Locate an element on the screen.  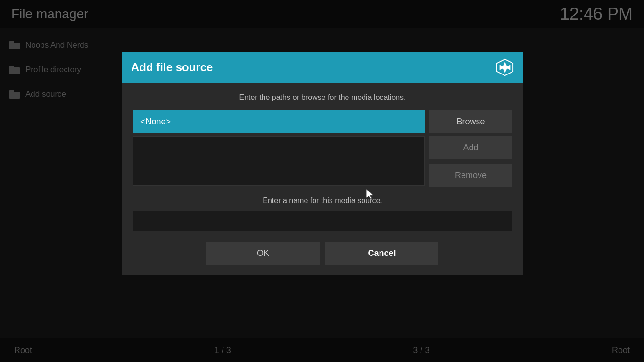
path-input is located at coordinates (279, 122).